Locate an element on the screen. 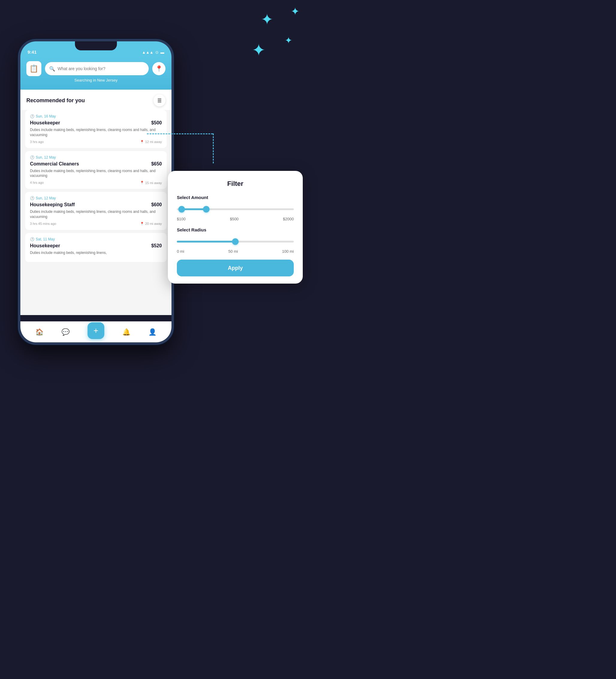  phone-frame: 9:41 ▲▲▲ ⊙ ▬ 📋 🔍 📍 Searching is located at coordinates (96, 192).